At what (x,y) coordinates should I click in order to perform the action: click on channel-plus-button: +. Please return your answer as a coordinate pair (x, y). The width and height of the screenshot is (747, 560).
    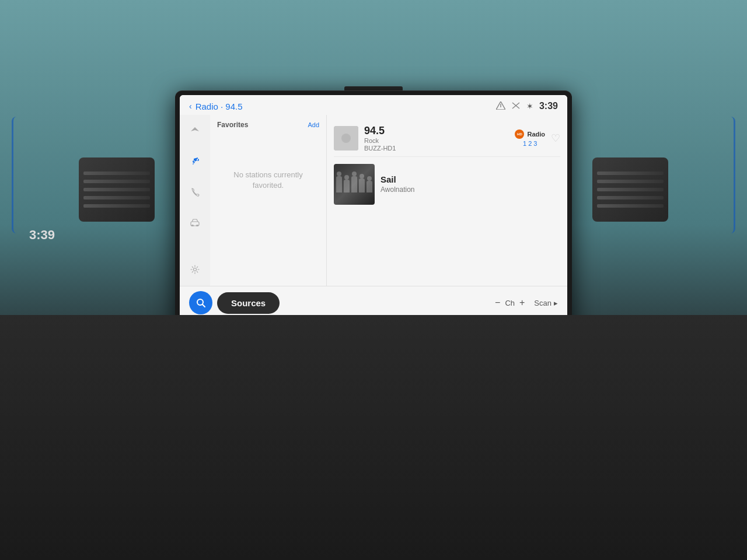
    Looking at the image, I should click on (522, 303).